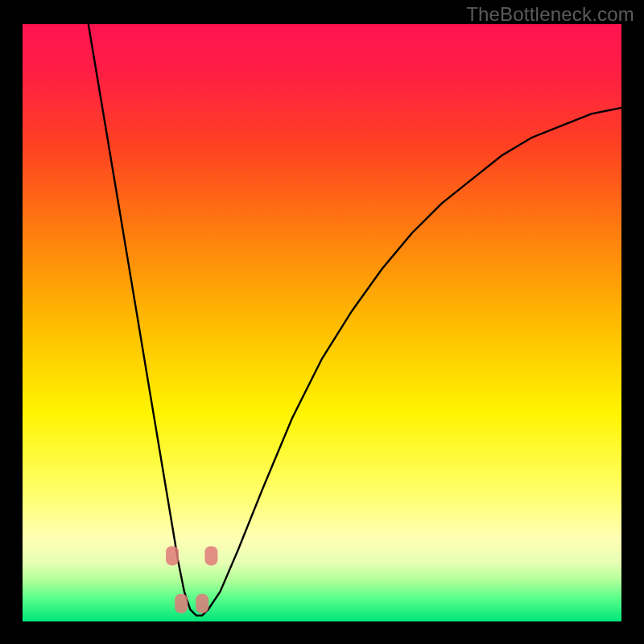 The image size is (644, 644). What do you see at coordinates (551, 14) in the screenshot?
I see `watermark-text: TheBottleneck.com` at bounding box center [551, 14].